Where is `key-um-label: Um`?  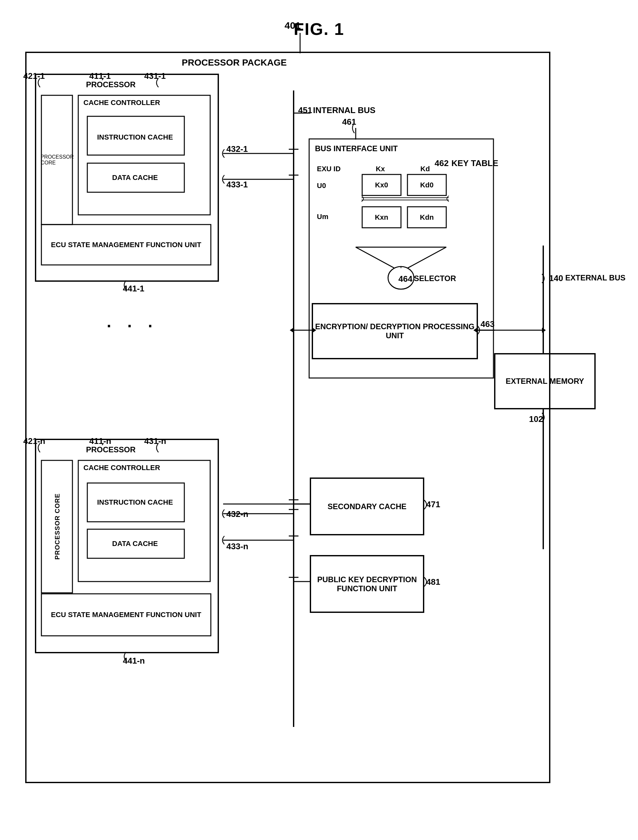
key-um-label: Um is located at coordinates (323, 217).